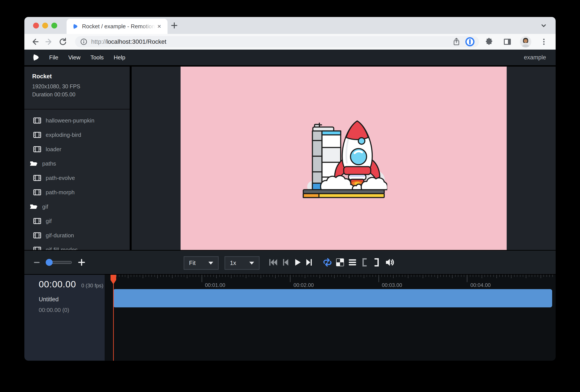 This screenshot has height=392, width=580. I want to click on tab-search-chevron-icon, so click(544, 26).